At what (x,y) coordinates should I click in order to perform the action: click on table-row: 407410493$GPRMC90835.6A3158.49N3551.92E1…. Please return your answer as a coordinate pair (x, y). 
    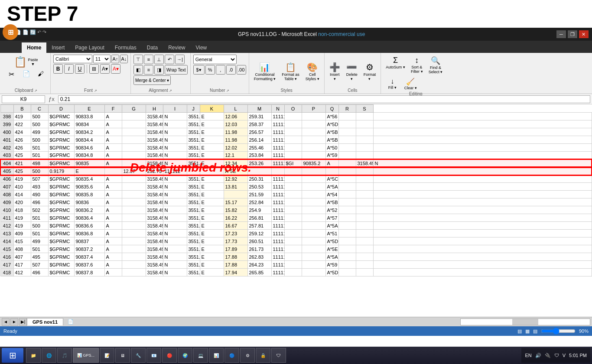
    Looking at the image, I should click on (296, 187).